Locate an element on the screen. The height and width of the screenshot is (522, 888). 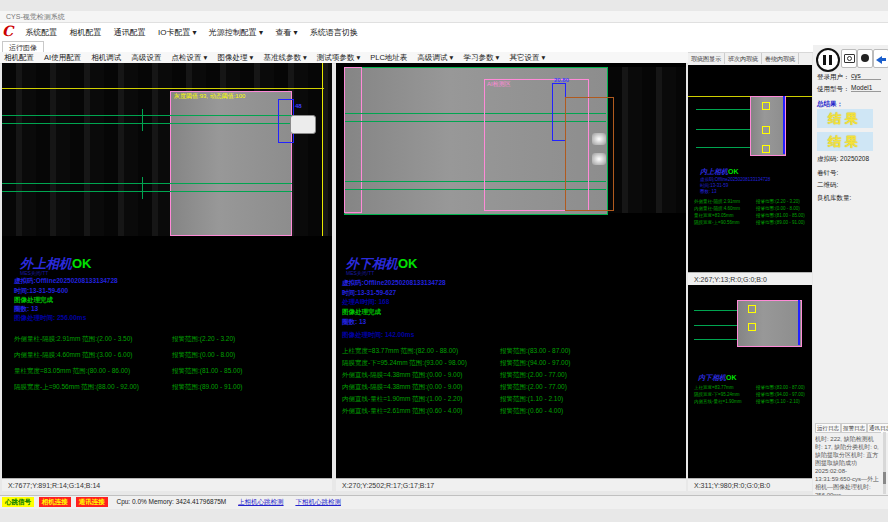
tool-learning-params: 学习参数 ▾ is located at coordinates (481, 58).